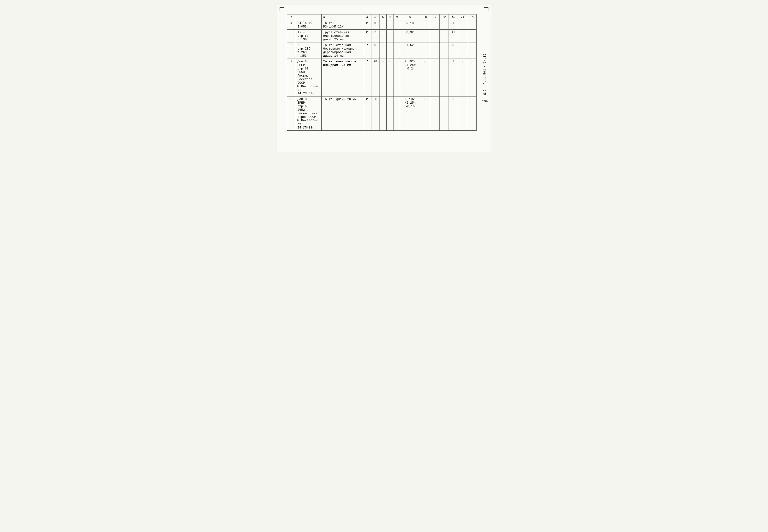  I want to click on cell-row4-col6: –-, so click(383, 77).